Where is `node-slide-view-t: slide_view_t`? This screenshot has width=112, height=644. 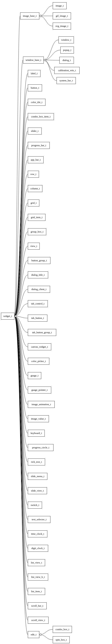
node-slide-view-t: slide_view_t is located at coordinates (38, 491).